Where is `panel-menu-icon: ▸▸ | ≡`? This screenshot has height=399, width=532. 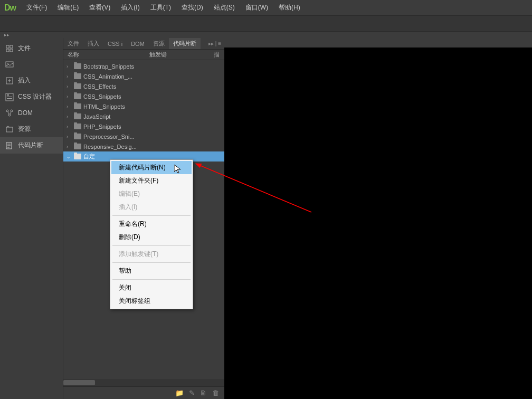 panel-menu-icon: ▸▸ | ≡ is located at coordinates (216, 43).